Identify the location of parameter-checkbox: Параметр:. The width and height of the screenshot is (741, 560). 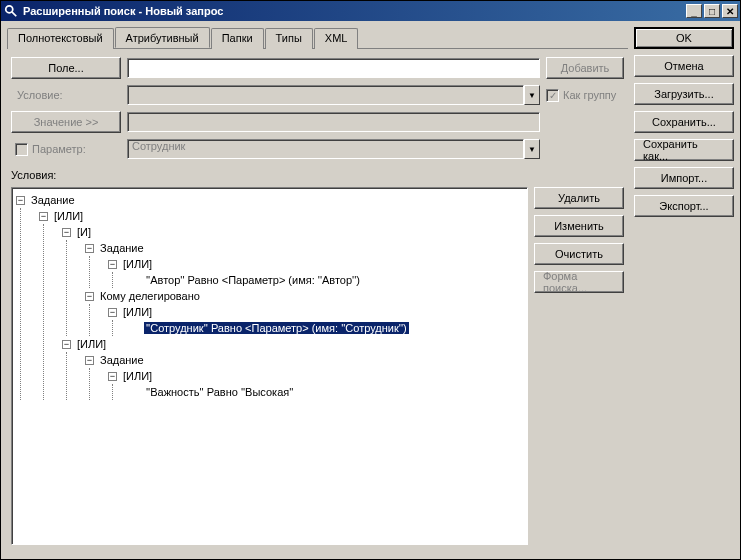
(66, 150).